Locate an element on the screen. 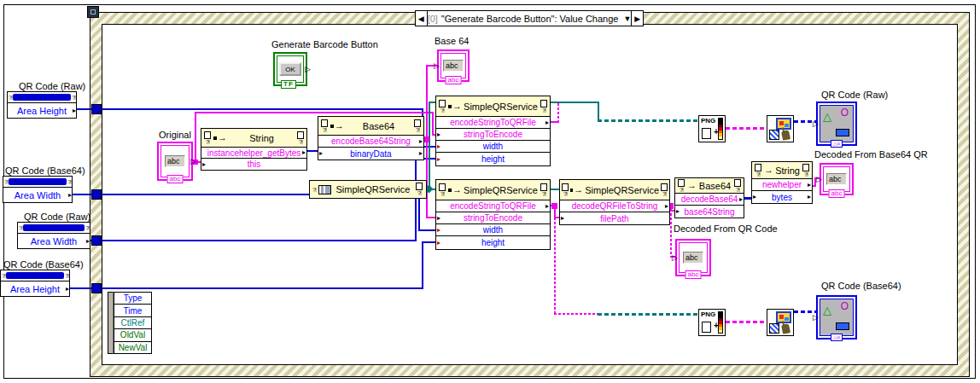  original-string-control: abc abc ▷ is located at coordinates (175, 161).